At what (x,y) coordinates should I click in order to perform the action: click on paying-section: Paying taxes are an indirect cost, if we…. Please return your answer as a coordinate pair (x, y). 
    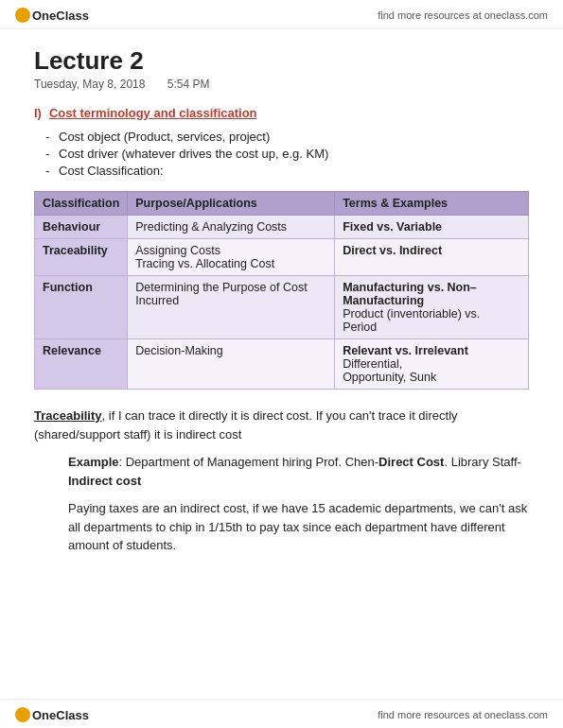
    Looking at the image, I should click on (299, 528).